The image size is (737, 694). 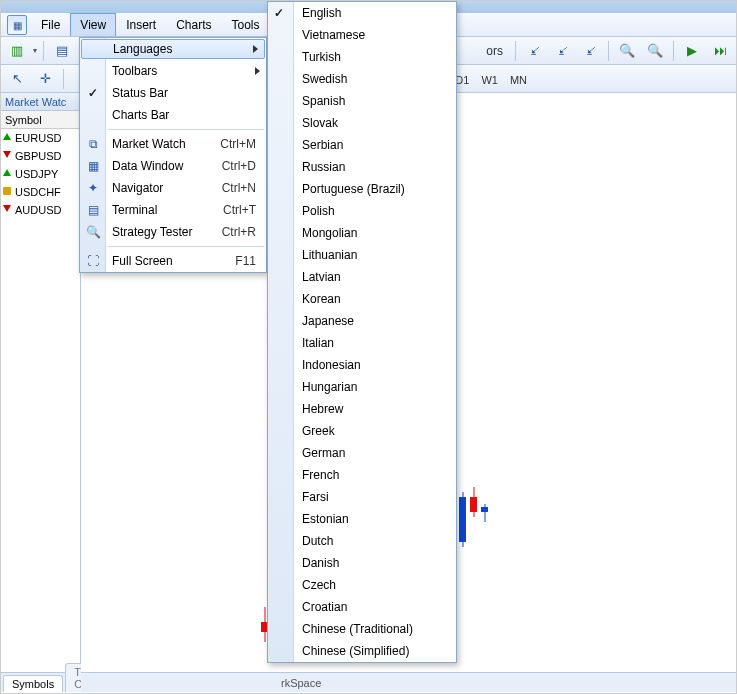 I want to click on language-hebrew: Hebrew, so click(x=362, y=409).